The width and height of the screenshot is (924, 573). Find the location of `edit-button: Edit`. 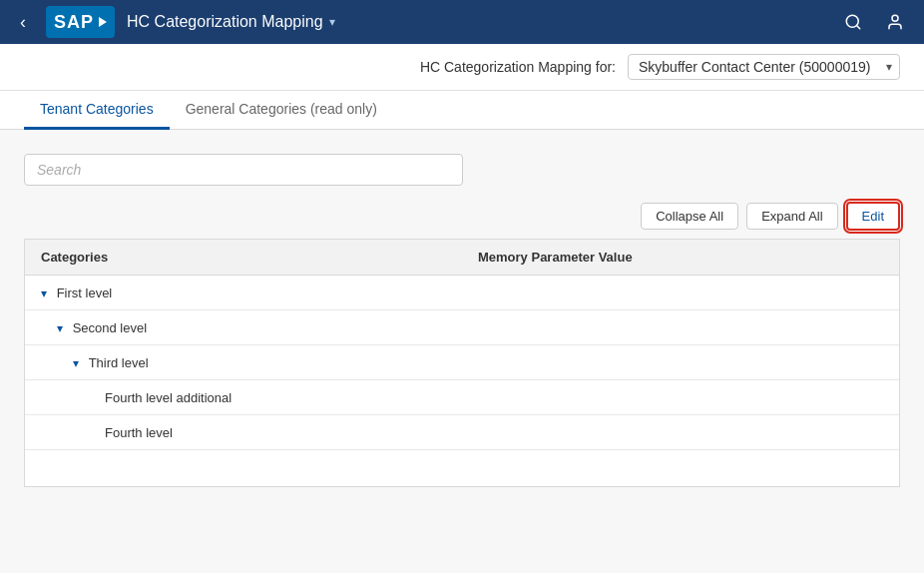

edit-button: Edit is located at coordinates (873, 216).